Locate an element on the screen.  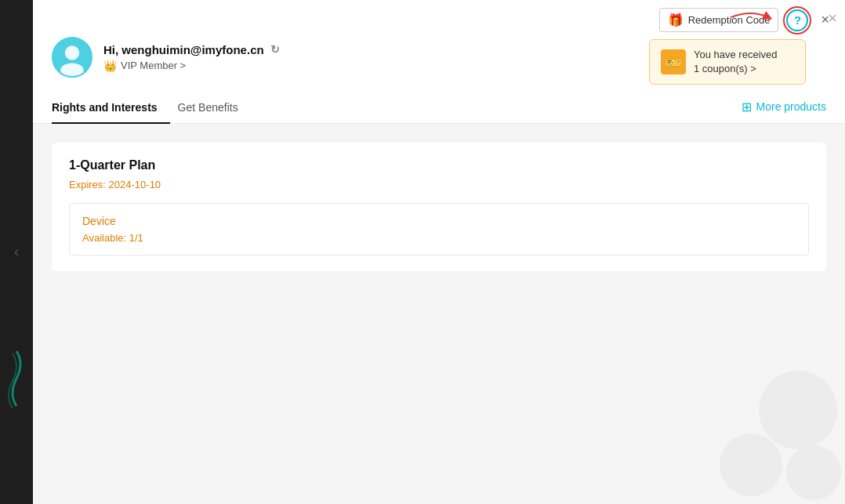
background-decoration is located at coordinates (767, 426).